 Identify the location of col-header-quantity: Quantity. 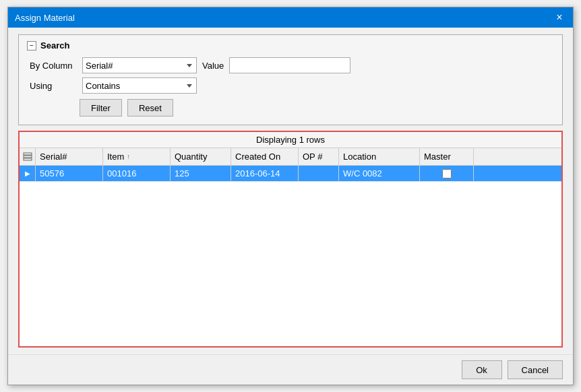
(201, 157).